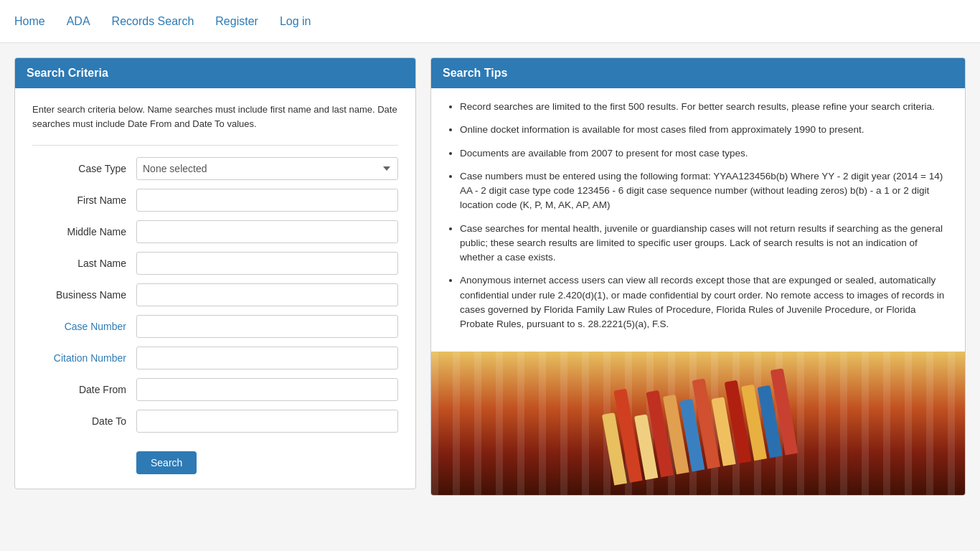 This screenshot has height=551, width=980. Describe the element at coordinates (705, 154) in the screenshot. I see `list-item: Documents are available from 2007 to pre…` at that location.